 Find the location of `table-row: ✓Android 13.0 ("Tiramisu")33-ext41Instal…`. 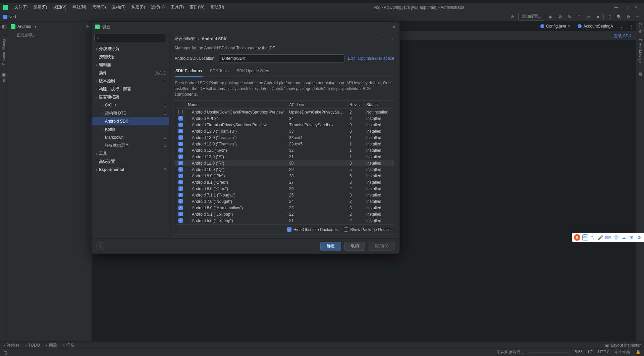

table-row: ✓Android 13.0 ("Tiramisu")33-ext41Instal… is located at coordinates (284, 138).